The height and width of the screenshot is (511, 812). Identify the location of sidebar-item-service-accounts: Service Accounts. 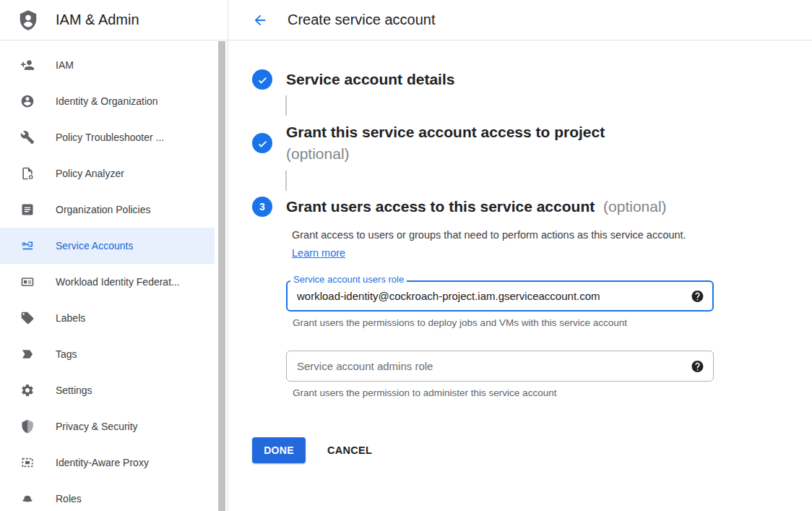
(107, 246).